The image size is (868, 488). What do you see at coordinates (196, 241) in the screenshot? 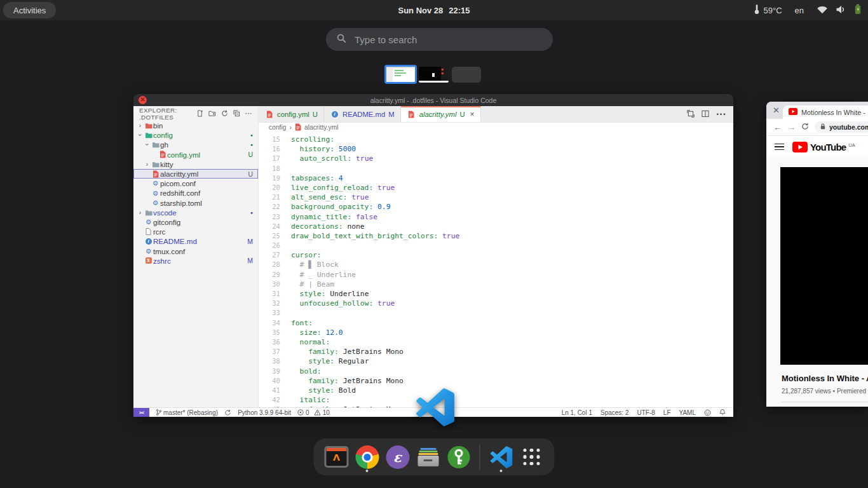
I see `explorer-item-README.md: iREADME.mdM` at bounding box center [196, 241].